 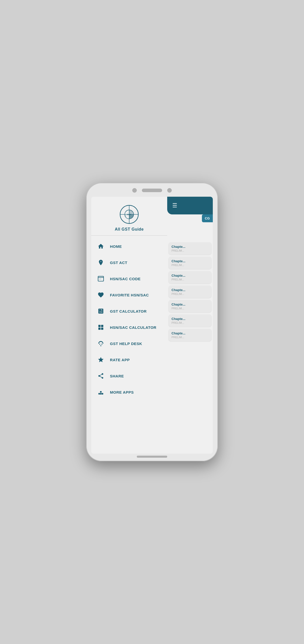 I want to click on menu-label-hsn-calc: HSN/SAC CALCULATOR, so click(x=133, y=328).